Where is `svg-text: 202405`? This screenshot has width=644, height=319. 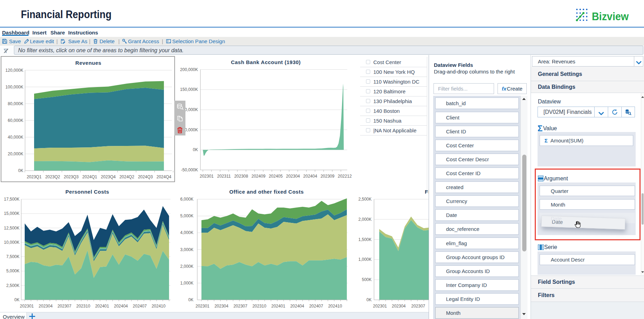
svg-text: 202405 is located at coordinates (276, 176).